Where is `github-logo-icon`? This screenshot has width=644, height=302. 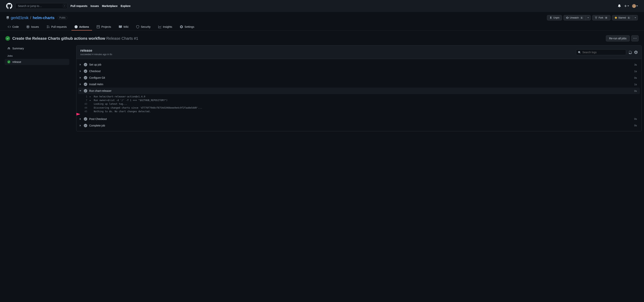
github-logo-icon is located at coordinates (9, 6).